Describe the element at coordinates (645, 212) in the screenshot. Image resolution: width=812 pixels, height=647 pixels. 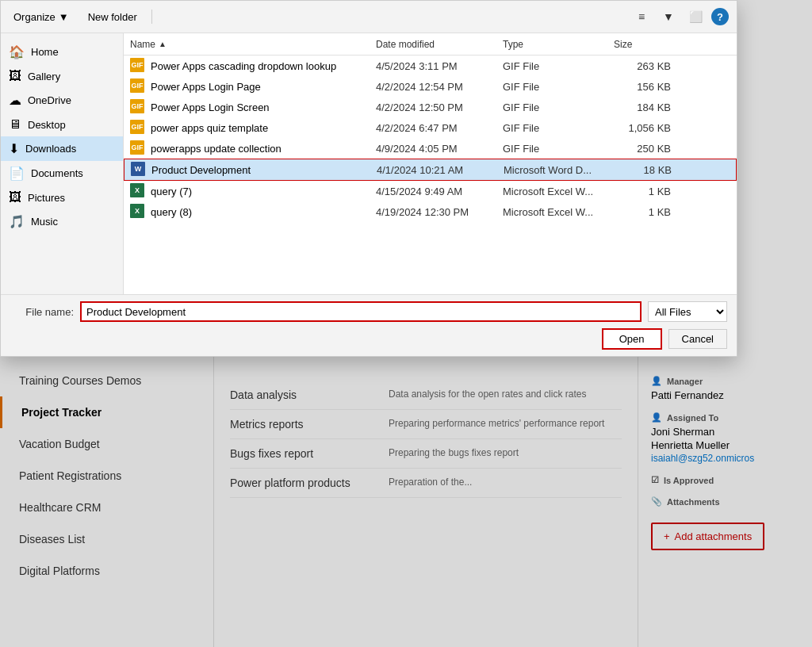
I see `file-size-7: 1 KB` at that location.